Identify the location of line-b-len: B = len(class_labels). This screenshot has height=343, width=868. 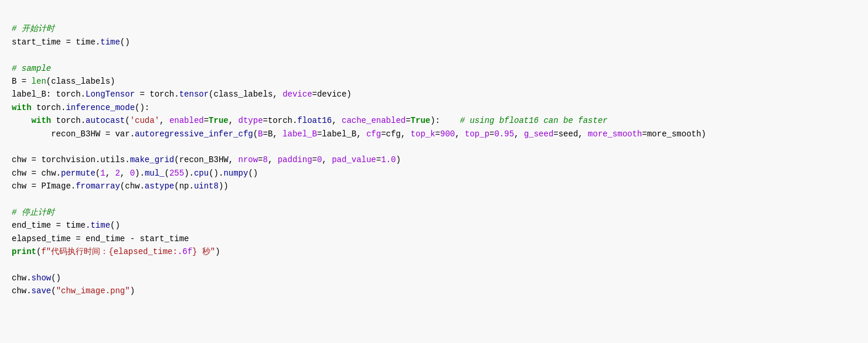
(63, 81).